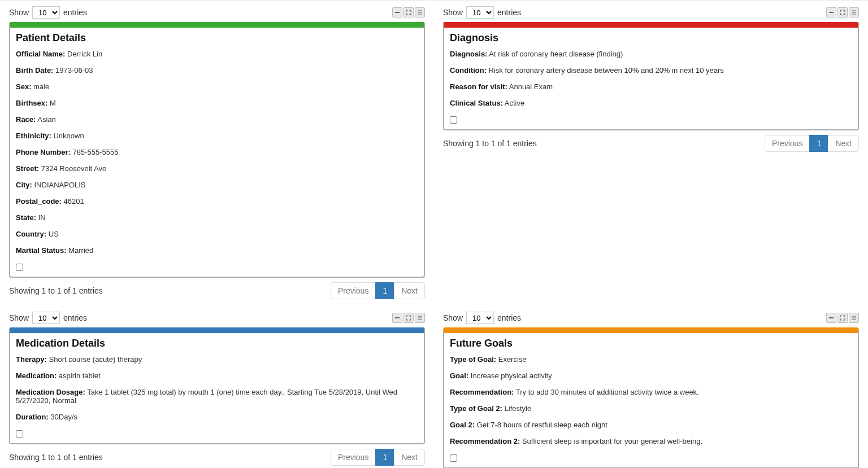 This screenshot has height=468, width=868. Describe the element at coordinates (514, 103) in the screenshot. I see `field-value: Active` at that location.